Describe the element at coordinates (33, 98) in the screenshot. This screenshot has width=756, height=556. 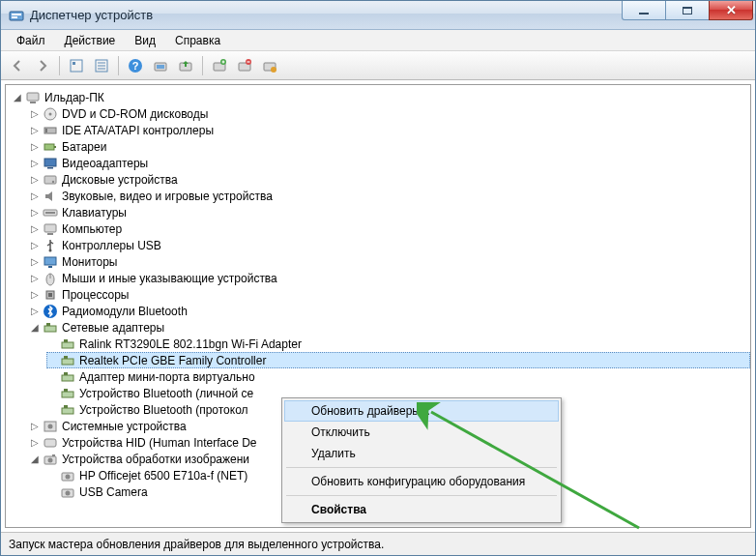
I see `computer-root-icon` at that location.